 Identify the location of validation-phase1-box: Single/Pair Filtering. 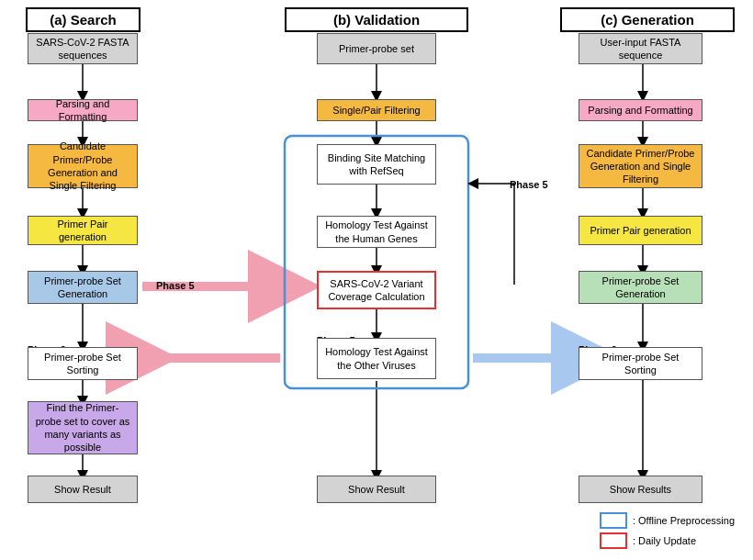
(376, 110).